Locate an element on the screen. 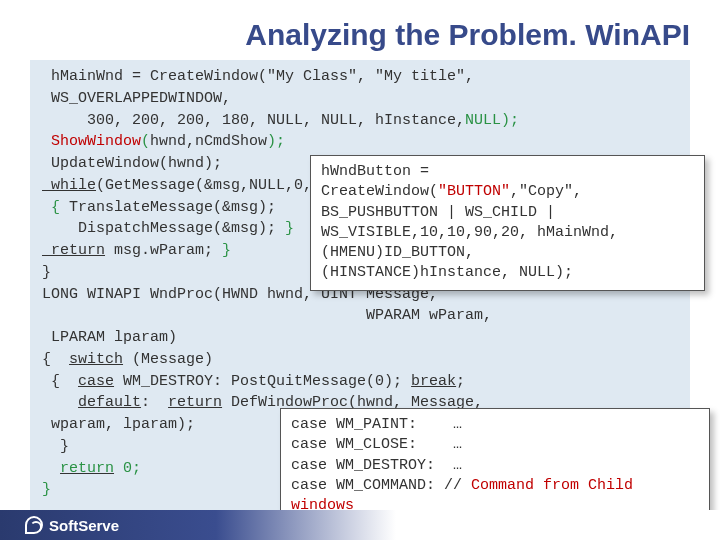 This screenshot has width=720, height=540. code-line: 0; is located at coordinates (128, 468).